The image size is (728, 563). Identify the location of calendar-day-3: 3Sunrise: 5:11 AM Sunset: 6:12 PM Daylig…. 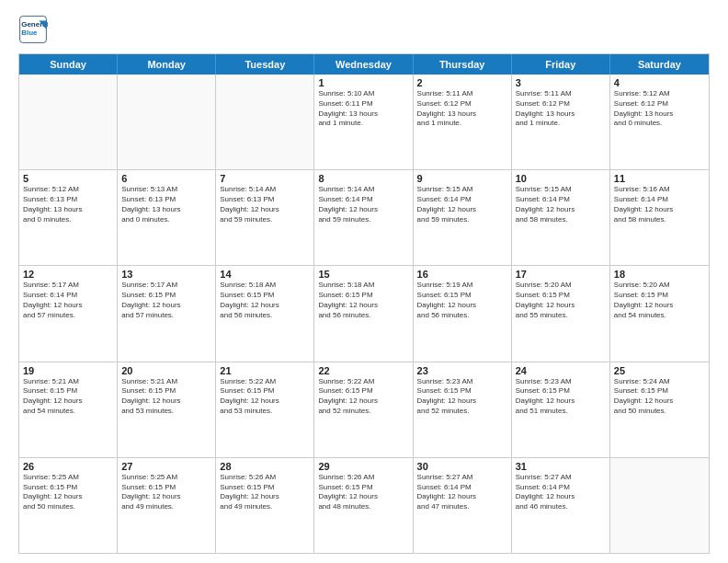
(561, 121).